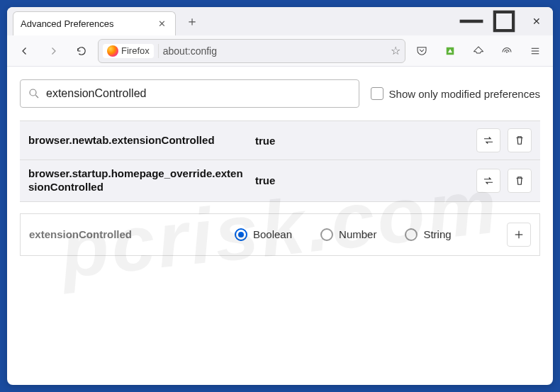  What do you see at coordinates (396, 51) in the screenshot?
I see `bookmark-star-icon: ☆` at bounding box center [396, 51].